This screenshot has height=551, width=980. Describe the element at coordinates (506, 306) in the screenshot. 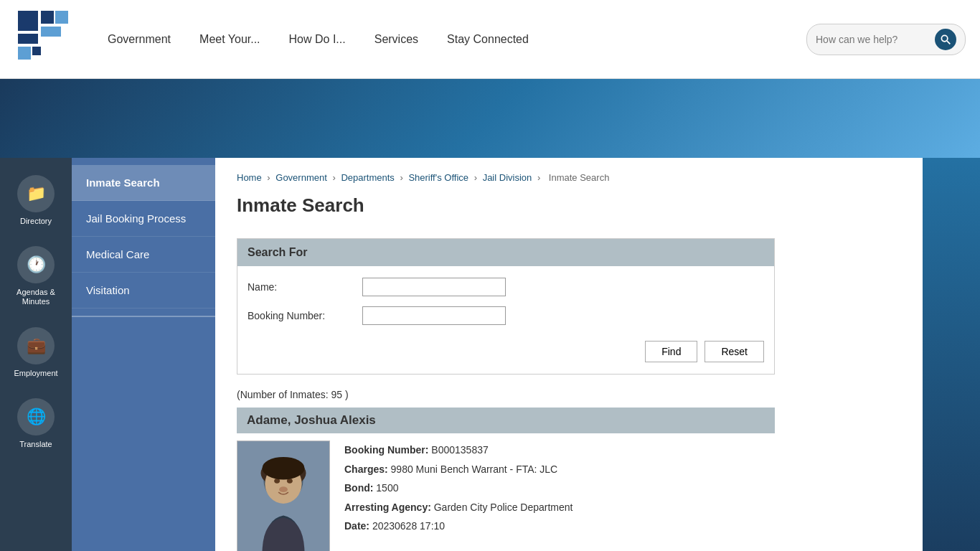

I see `search-form-section: Search For Name: Booking Number: Find Re…` at that location.